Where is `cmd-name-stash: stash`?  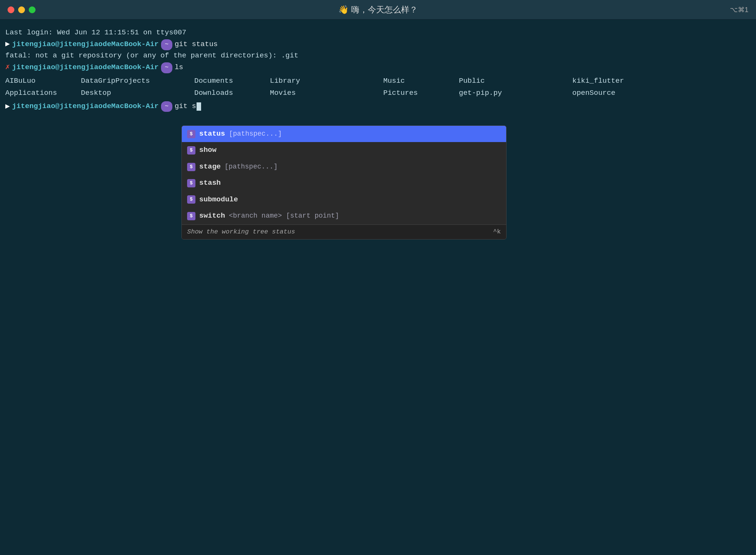
cmd-name-stash: stash is located at coordinates (210, 183).